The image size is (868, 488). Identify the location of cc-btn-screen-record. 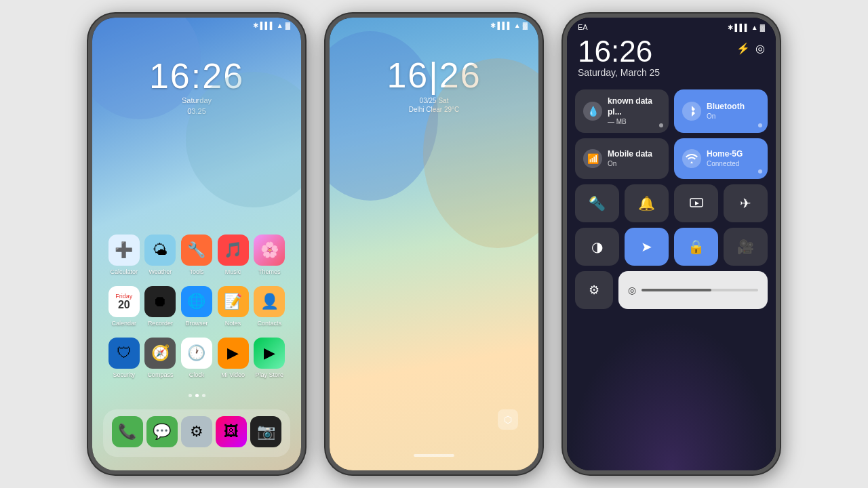
(696, 203).